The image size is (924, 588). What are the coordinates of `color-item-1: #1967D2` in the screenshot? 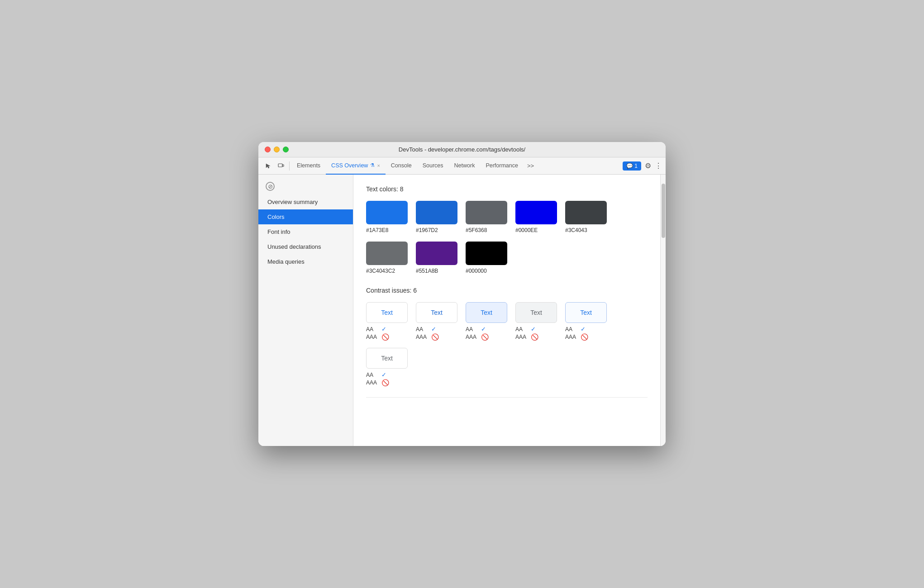 It's located at (437, 217).